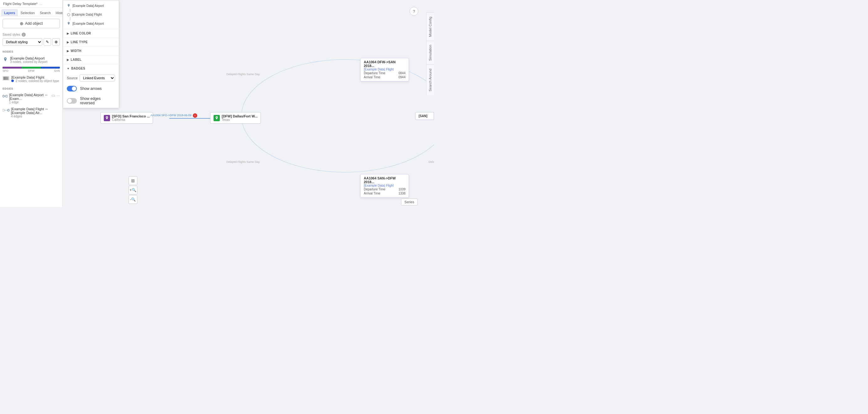 The height and width of the screenshot is (414, 868). I want to click on node-airport-desc: 3 nodes, colored by Airport, so click(35, 62).